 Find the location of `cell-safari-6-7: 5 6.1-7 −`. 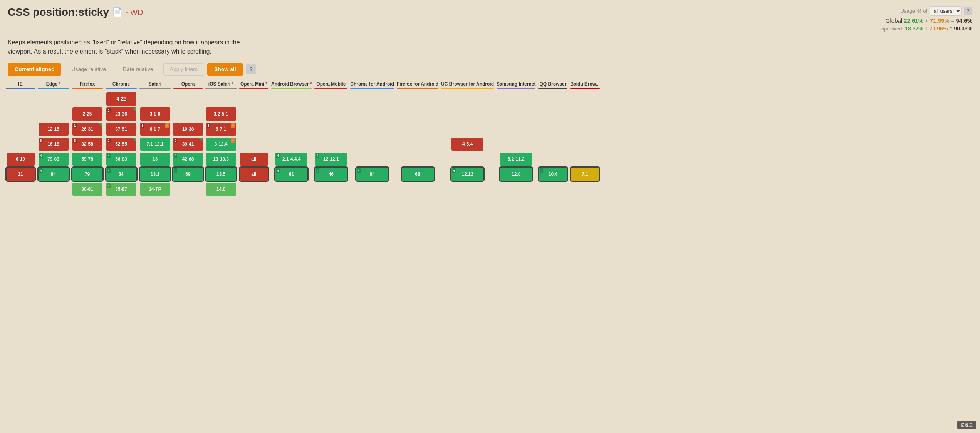

cell-safari-6-7: 5 6.1-7 − is located at coordinates (155, 129).